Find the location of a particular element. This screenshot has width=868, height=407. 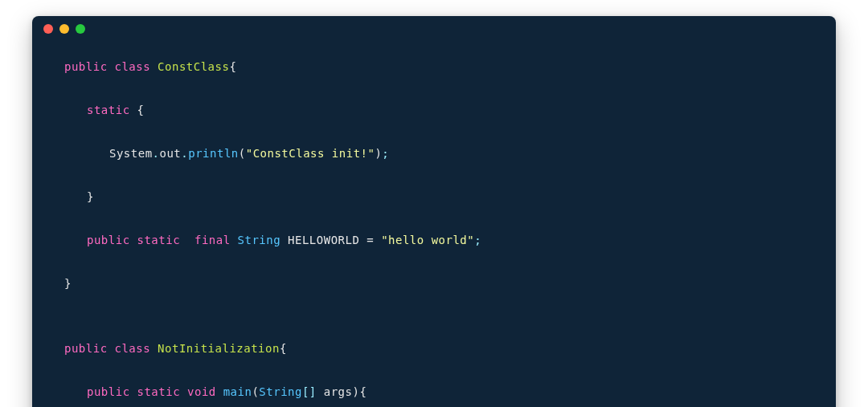

string: "hello world" is located at coordinates (428, 240).